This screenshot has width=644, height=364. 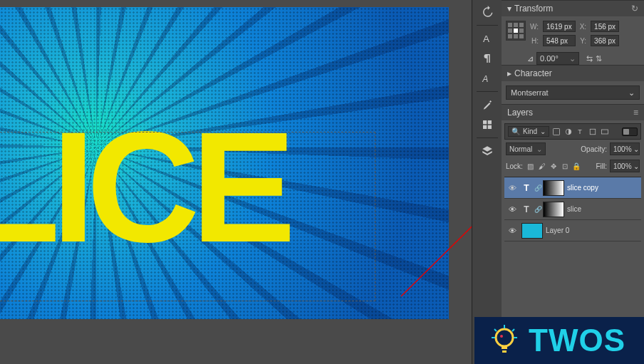 I want to click on right-dock: A A, so click(x=487, y=182).